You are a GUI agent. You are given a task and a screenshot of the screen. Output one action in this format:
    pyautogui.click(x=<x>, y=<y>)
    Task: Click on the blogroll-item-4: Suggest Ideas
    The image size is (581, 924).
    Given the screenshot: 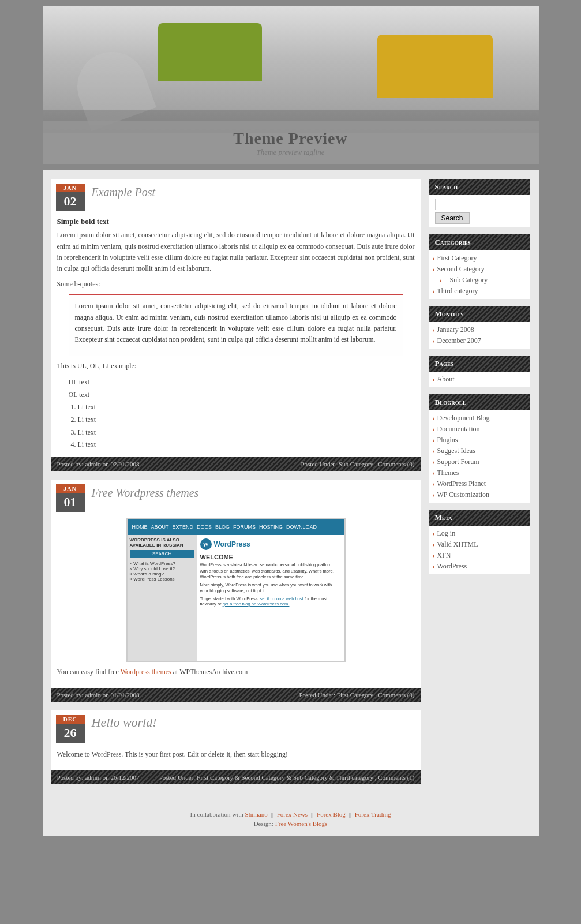 What is the action you would take?
    pyautogui.click(x=480, y=451)
    